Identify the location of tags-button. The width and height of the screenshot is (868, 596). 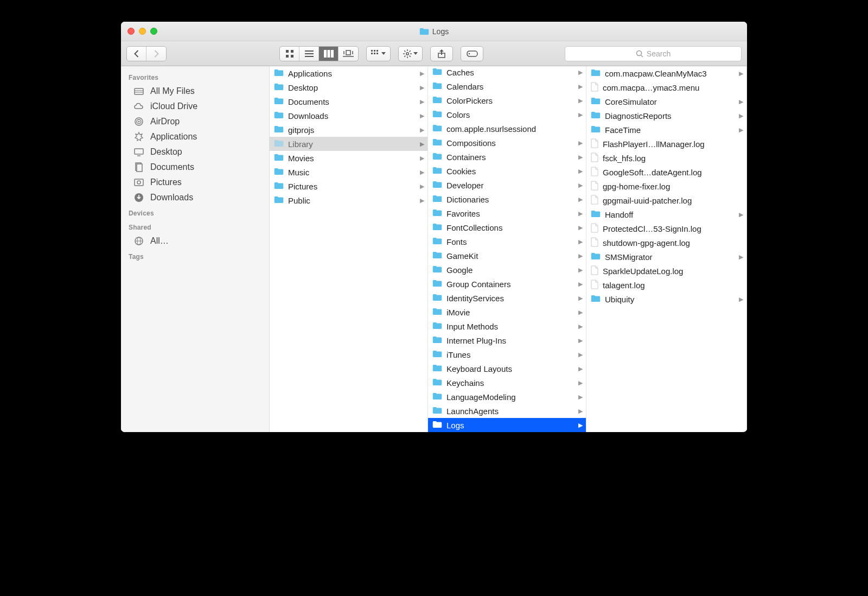
(472, 54).